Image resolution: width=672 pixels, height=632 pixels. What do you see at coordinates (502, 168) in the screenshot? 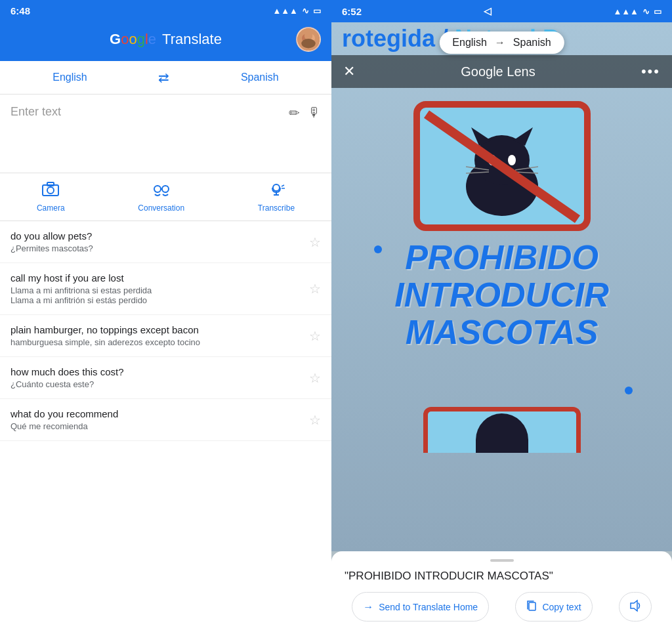
I see `no-pets-sign` at bounding box center [502, 168].